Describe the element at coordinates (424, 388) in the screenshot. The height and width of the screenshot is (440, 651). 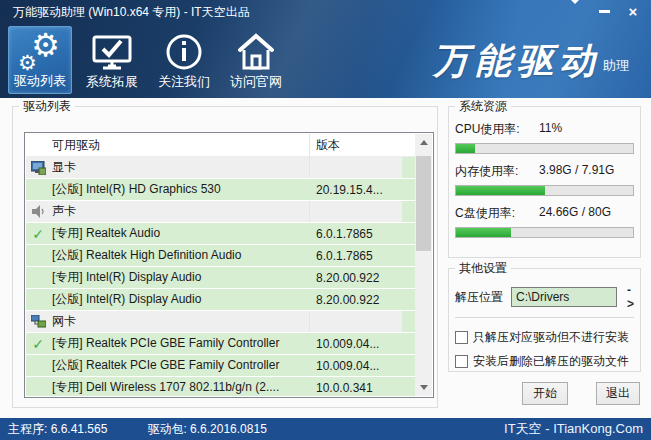
I see `scroll-down-icon` at that location.